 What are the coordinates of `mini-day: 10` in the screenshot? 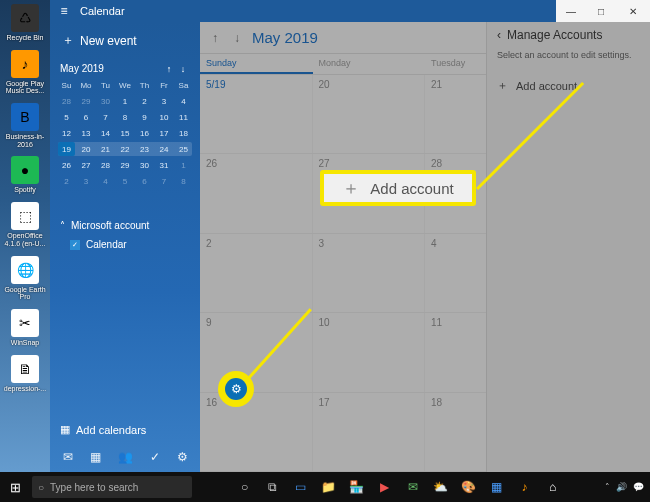 It's located at (164, 117).